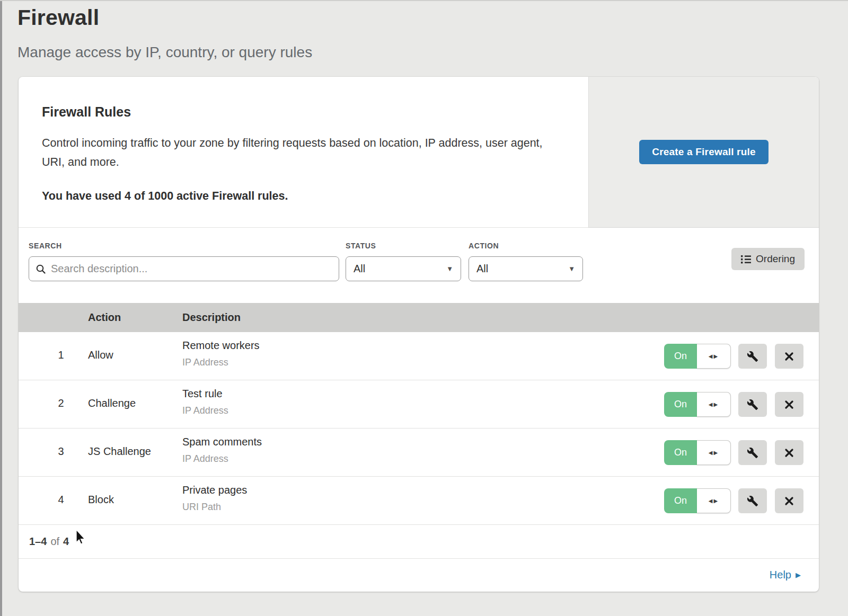 This screenshot has height=616, width=848. Describe the element at coordinates (419, 452) in the screenshot. I see `table-row: 3 JS Challenge Spam comments IP Address …` at that location.